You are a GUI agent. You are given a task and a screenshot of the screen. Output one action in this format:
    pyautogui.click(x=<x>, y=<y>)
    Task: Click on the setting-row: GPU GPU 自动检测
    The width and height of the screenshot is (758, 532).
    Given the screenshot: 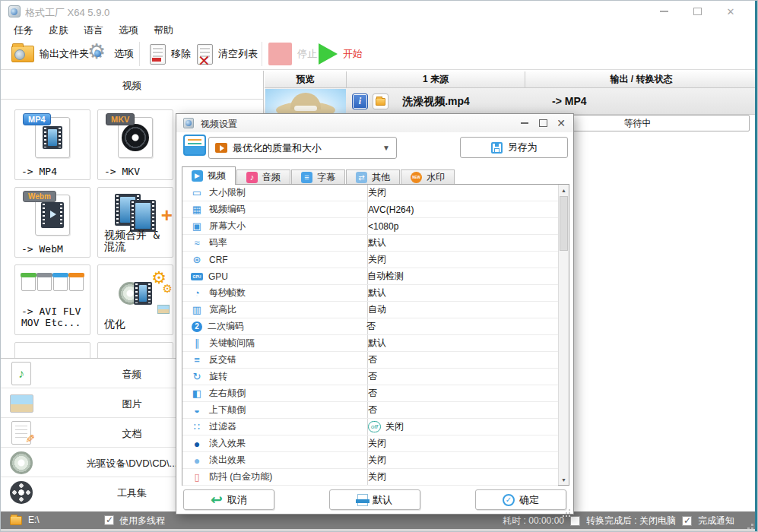 What is the action you would take?
    pyautogui.click(x=370, y=277)
    